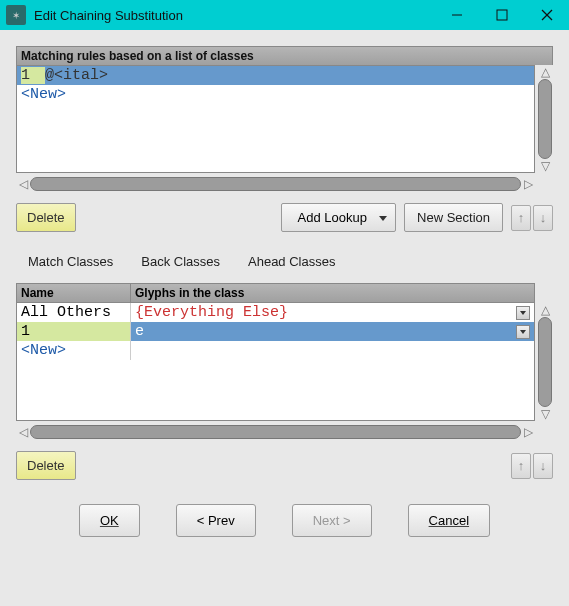  Describe the element at coordinates (521, 466) in the screenshot. I see `class-move-up-button: ↑` at that location.